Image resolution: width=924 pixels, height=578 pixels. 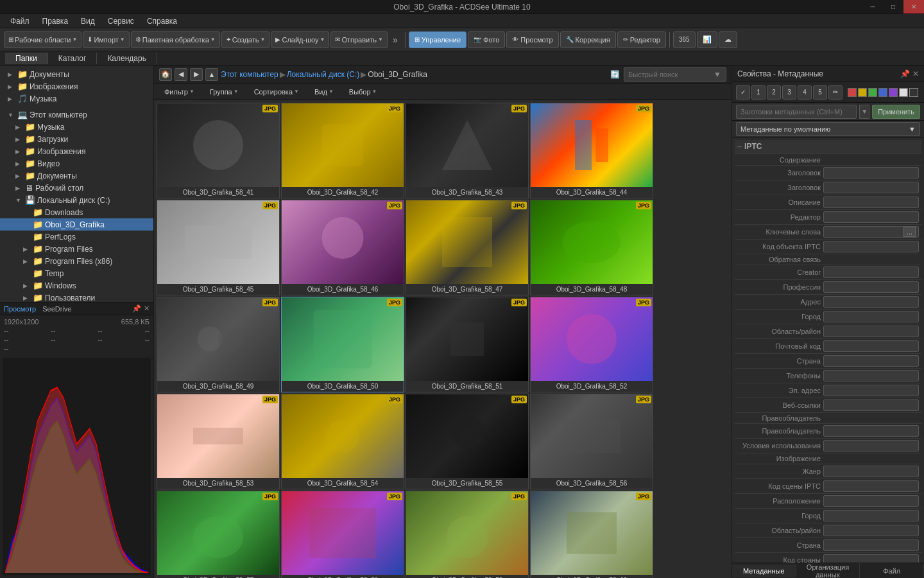 What do you see at coordinates (20, 21) in the screenshot?
I see `menu-file: Файл` at bounding box center [20, 21].